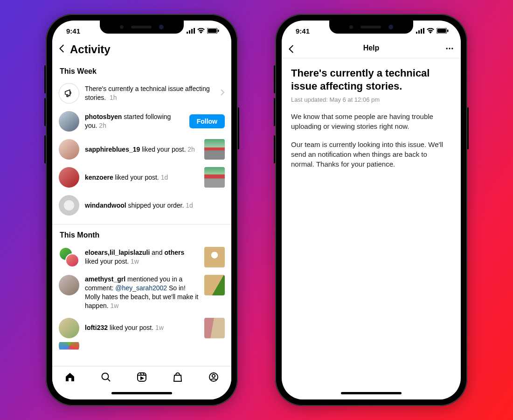 The image size is (513, 420). Describe the element at coordinates (142, 51) in the screenshot. I see `header-activity: Activity` at that location.